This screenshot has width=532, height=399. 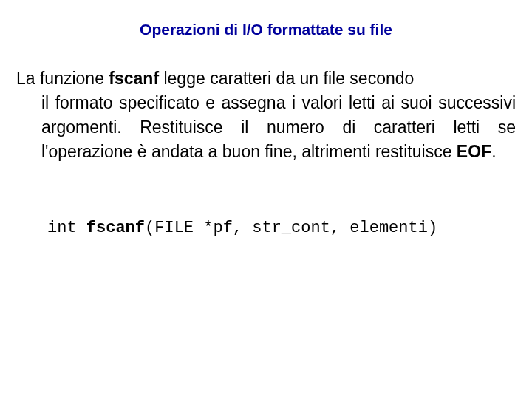 What do you see at coordinates (266, 30) in the screenshot?
I see `slide-title: Operazioni di I/O formattate su file` at bounding box center [266, 30].